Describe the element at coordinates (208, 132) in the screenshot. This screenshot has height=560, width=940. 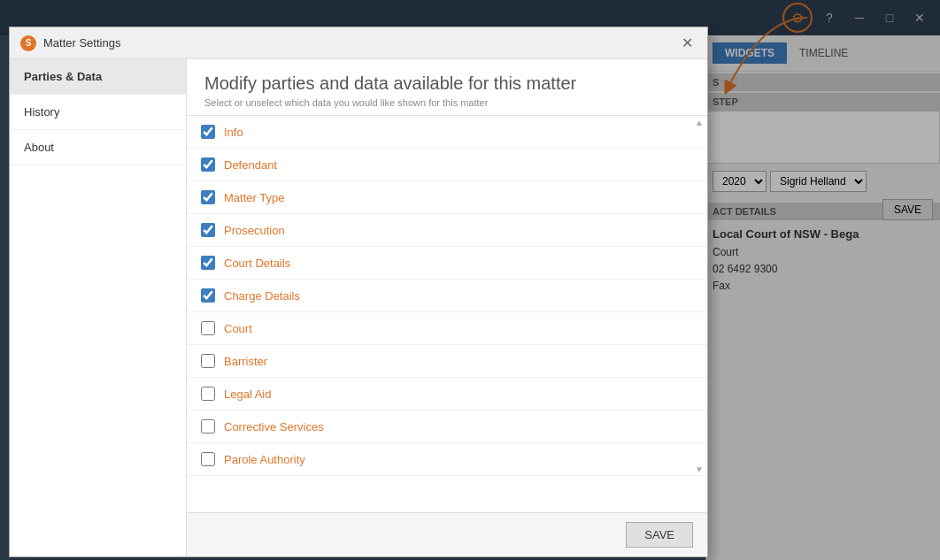
I see `checkbox-info` at that location.